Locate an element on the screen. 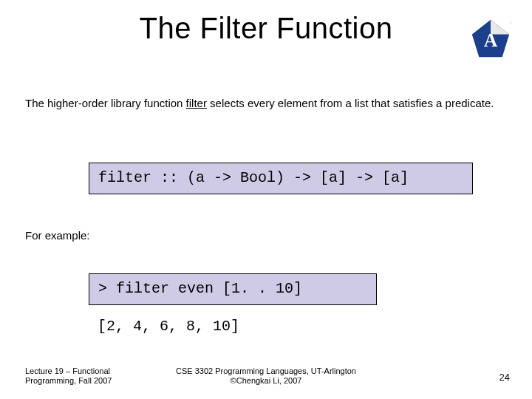 Image resolution: width=532 pixels, height=399 pixels. footer-center-line1: CSE 3302 Programming Languages, UT-Arlin… is located at coordinates (266, 371).